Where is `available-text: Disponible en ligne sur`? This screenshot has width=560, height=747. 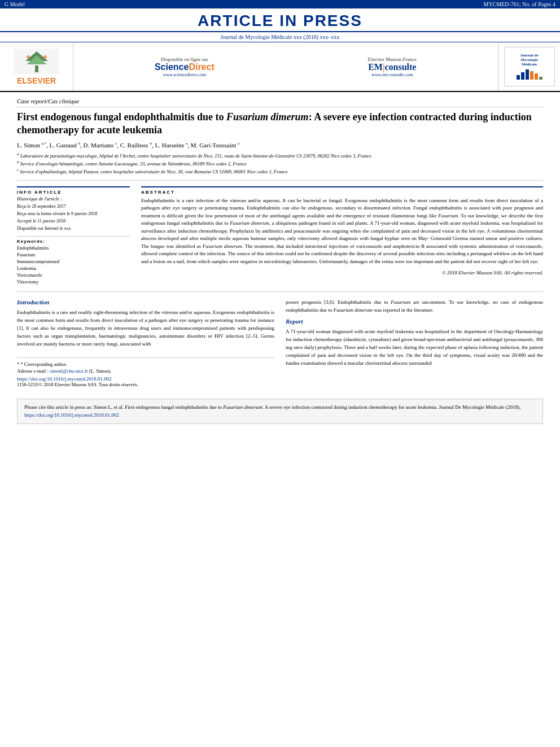
available-text: Disponible en ligne sur is located at coordinates (185, 59).